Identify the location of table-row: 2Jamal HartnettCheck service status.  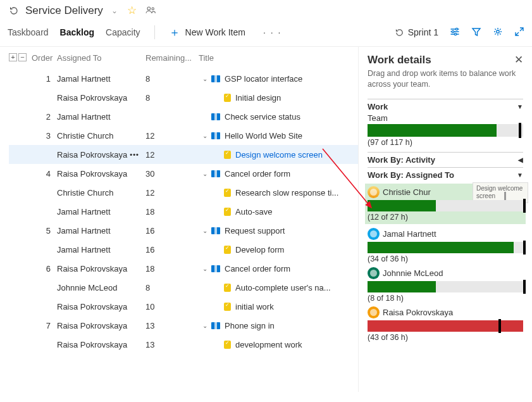
(183, 116).